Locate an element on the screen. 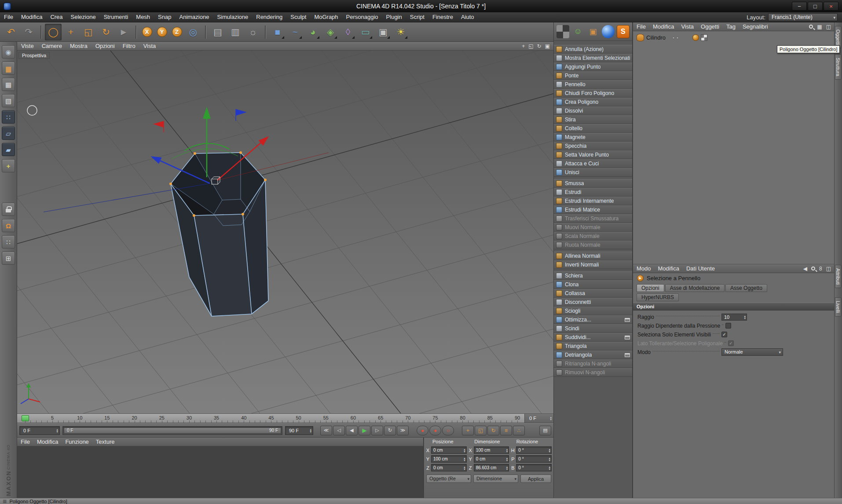 This screenshot has height=504, width=842. lock-x-axis-button: X is located at coordinates (147, 32).